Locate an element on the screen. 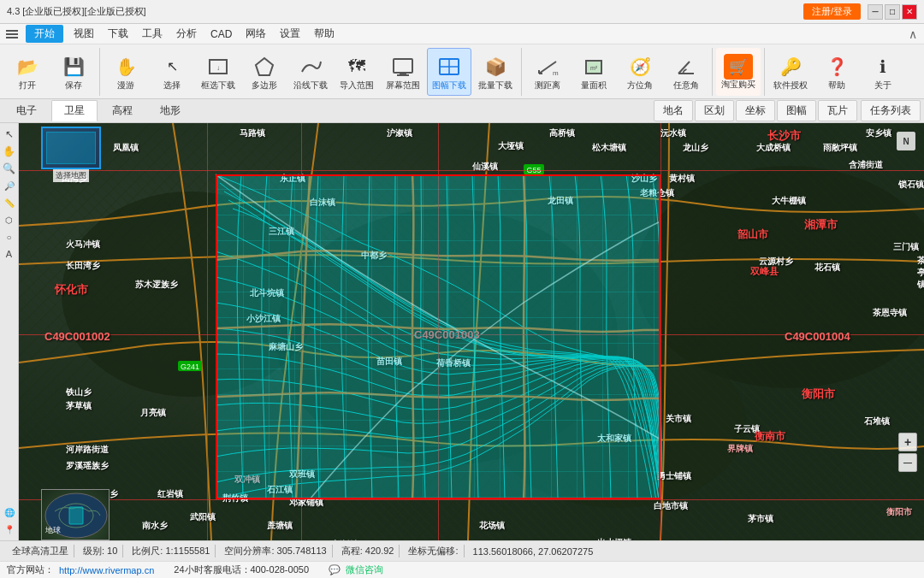  screen-range-label: 屏幕范围 is located at coordinates (403, 86).